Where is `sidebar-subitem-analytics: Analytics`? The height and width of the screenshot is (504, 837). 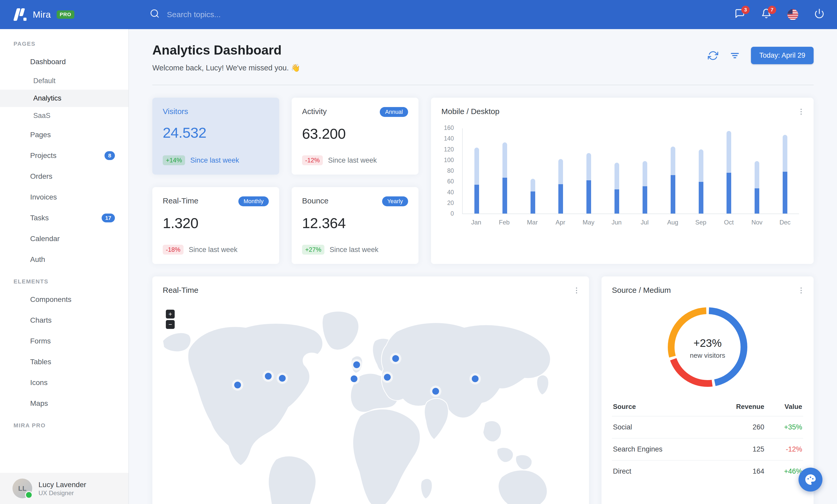 sidebar-subitem-analytics: Analytics is located at coordinates (64, 98).